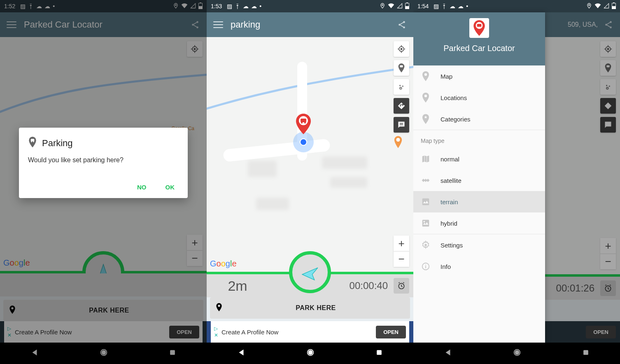 This screenshot has width=620, height=364. What do you see at coordinates (310, 353) in the screenshot?
I see `home-button` at bounding box center [310, 353].